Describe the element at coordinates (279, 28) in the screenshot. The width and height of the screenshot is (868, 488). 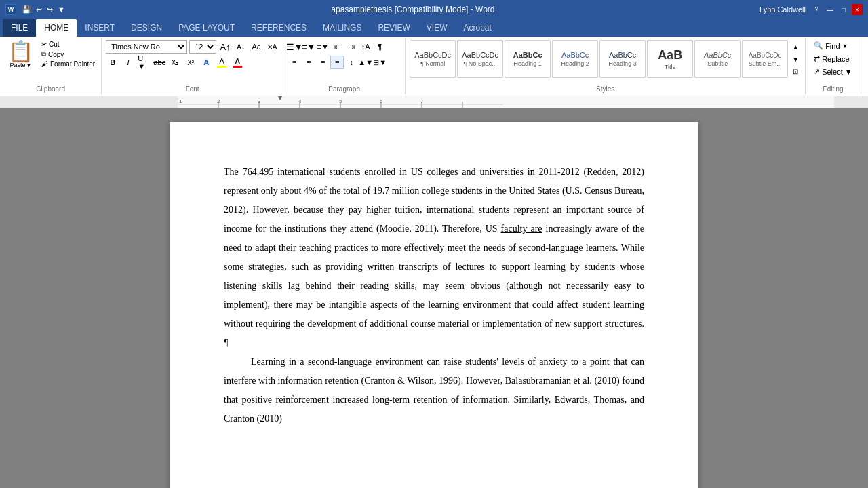
I see `tab-references: REFERENCES` at that location.